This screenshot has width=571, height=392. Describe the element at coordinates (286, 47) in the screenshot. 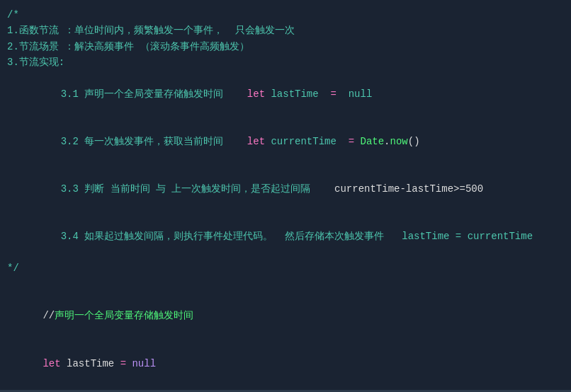

I see `line-2: 2.节流场景 ：解决高频事件 （滚动条事件高频触发）` at that location.